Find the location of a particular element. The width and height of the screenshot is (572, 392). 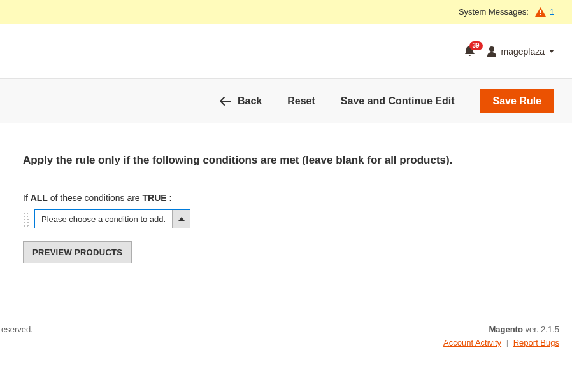

chevron-up-icon is located at coordinates (182, 219).